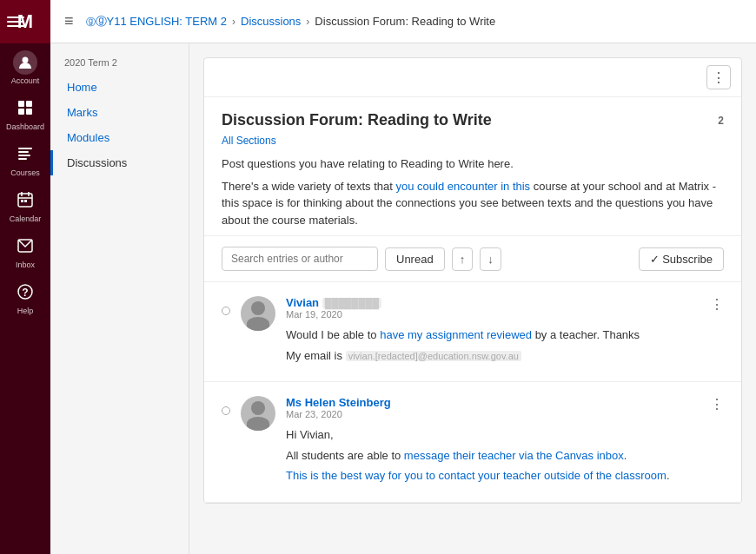 The width and height of the screenshot is (756, 554). Describe the element at coordinates (90, 22) in the screenshot. I see `course-icon: ⓖ` at that location.